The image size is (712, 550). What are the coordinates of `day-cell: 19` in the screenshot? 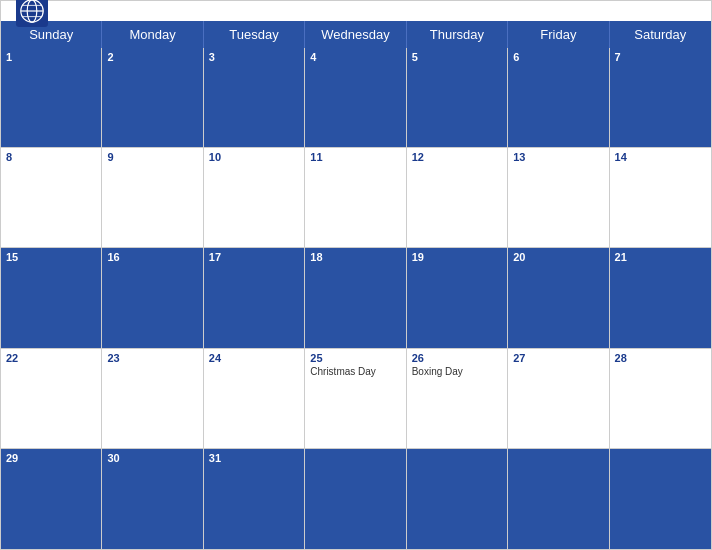 It's located at (458, 298).